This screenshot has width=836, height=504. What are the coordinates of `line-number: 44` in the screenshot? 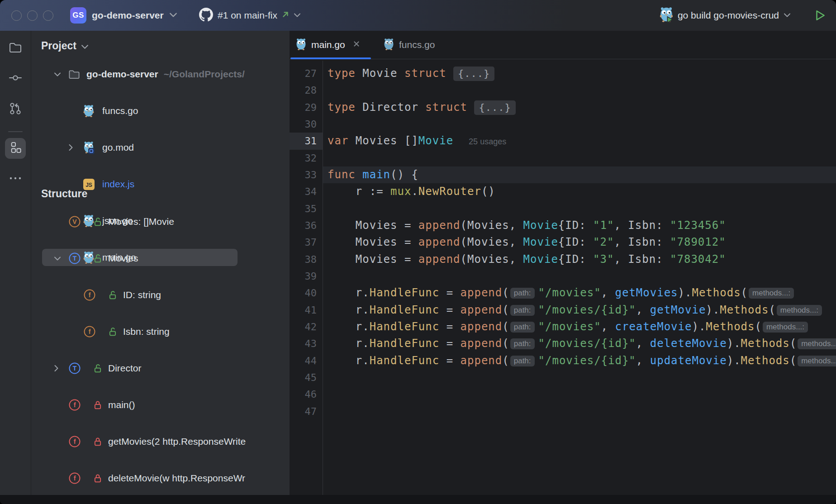 It's located at (303, 361).